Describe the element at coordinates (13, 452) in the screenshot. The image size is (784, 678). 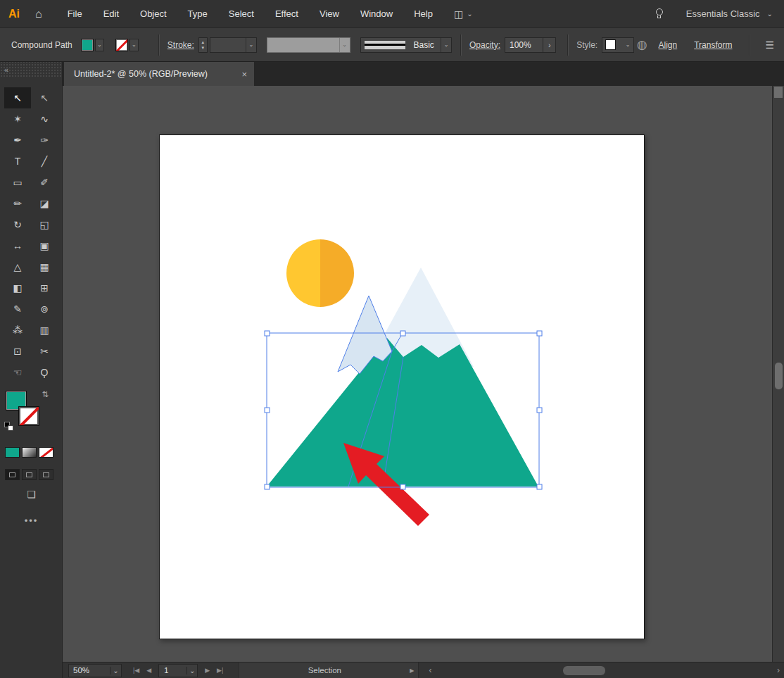
I see `color-button` at that location.